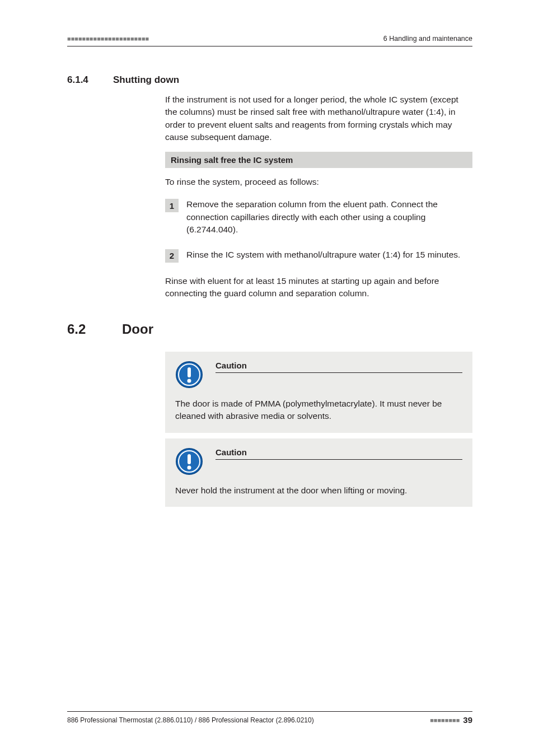 This screenshot has width=534, height=756. What do you see at coordinates (468, 720) in the screenshot?
I see `page-number: 39` at bounding box center [468, 720].